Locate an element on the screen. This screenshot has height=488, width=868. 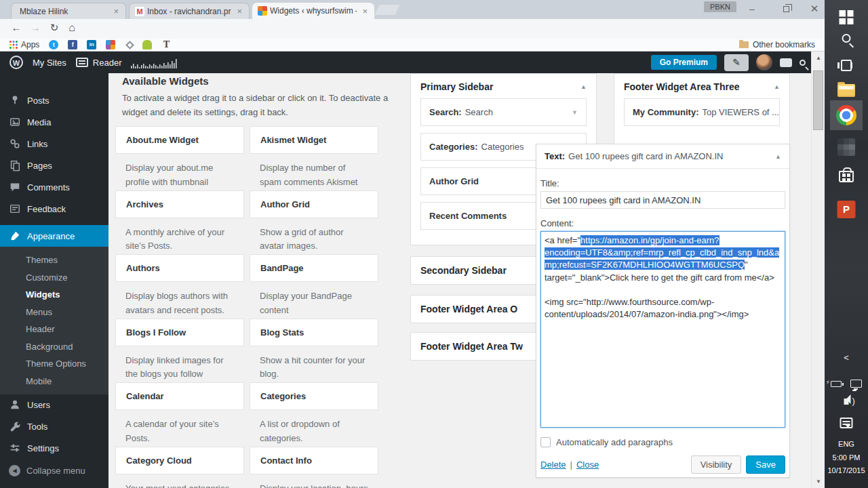
widget-card: Authors is located at coordinates (180, 268).